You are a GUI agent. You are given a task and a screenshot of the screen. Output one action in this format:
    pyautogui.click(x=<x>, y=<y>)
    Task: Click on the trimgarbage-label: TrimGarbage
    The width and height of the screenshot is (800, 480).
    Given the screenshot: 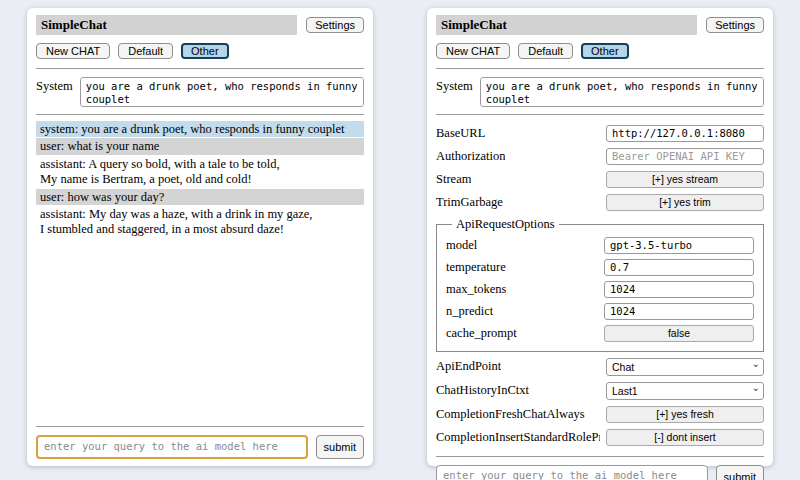 What is the action you would take?
    pyautogui.click(x=470, y=202)
    